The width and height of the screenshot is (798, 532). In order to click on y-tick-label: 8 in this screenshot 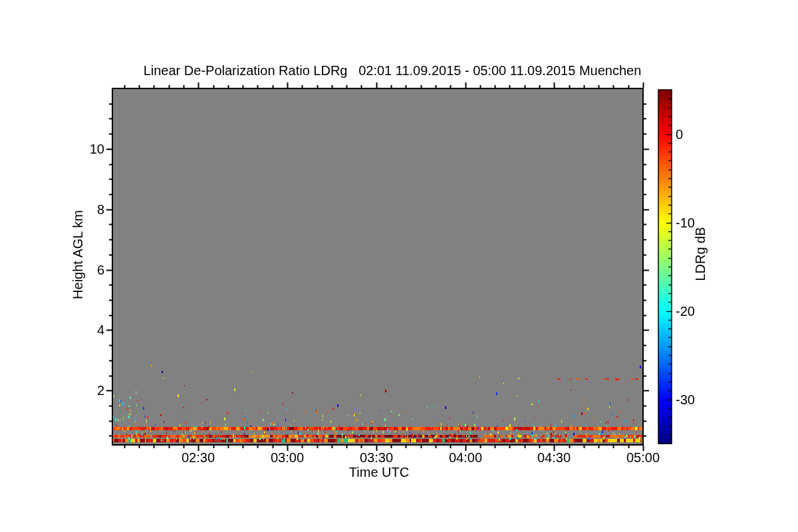, I will do `click(84, 209)`.